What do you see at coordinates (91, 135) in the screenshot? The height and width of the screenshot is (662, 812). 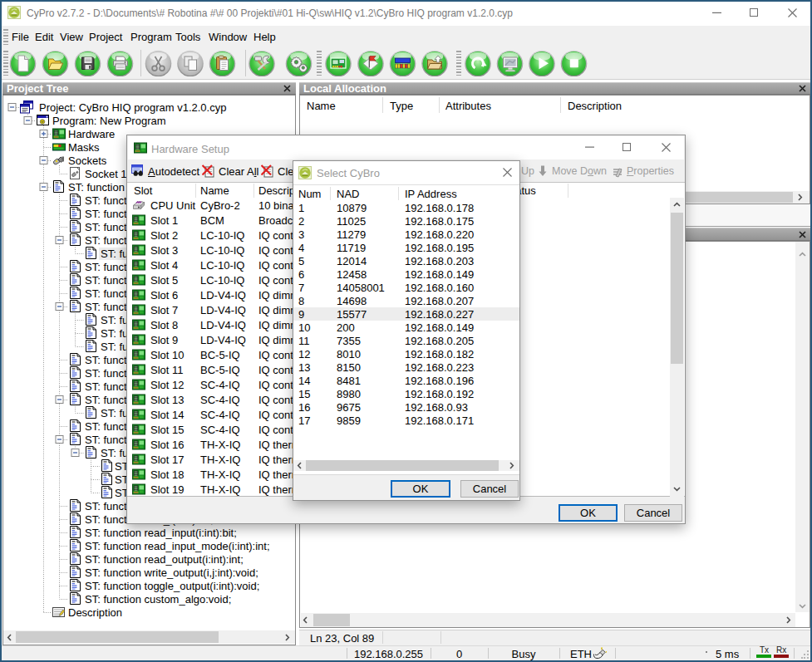 I see `svg-text: Hardware` at bounding box center [91, 135].